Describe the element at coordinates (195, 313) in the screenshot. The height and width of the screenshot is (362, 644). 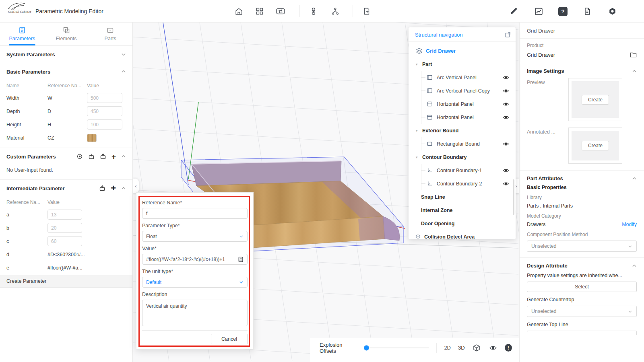
I see `description-textarea: Vertical air quantity` at that location.